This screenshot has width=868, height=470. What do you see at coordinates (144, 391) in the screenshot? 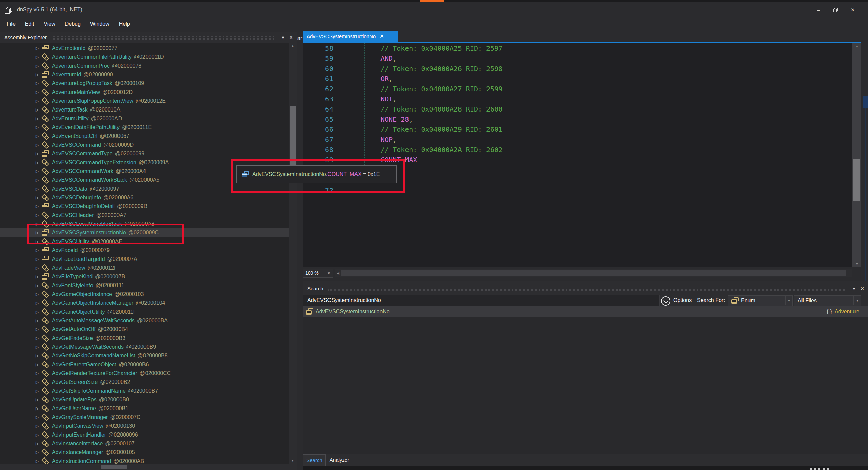
I see `tree-item-AdvGetSkipToCommandName: ▷AdvGetSkipToCommandName@020000B7` at bounding box center [144, 391].